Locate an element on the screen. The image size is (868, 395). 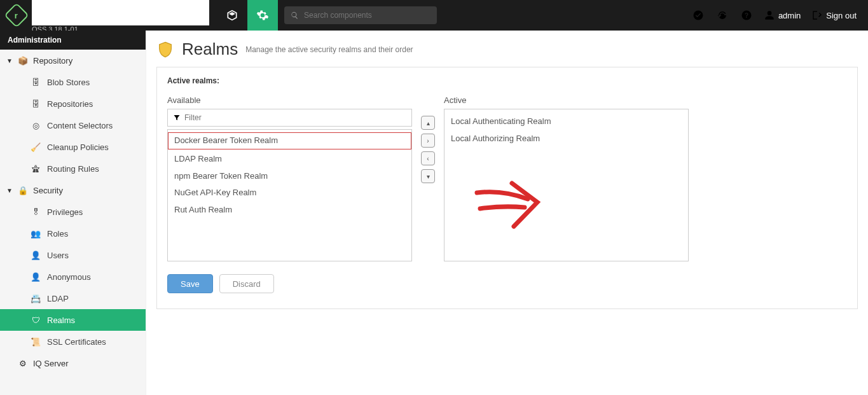
page-header: Realms Manage the active security realms… is located at coordinates (507, 50).